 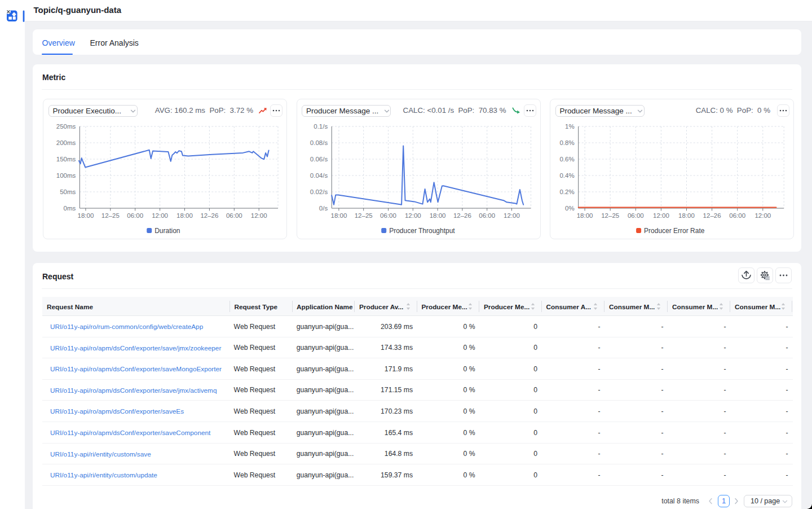 What do you see at coordinates (319, 192) in the screenshot?
I see `svg-text: 0.02/s` at bounding box center [319, 192].